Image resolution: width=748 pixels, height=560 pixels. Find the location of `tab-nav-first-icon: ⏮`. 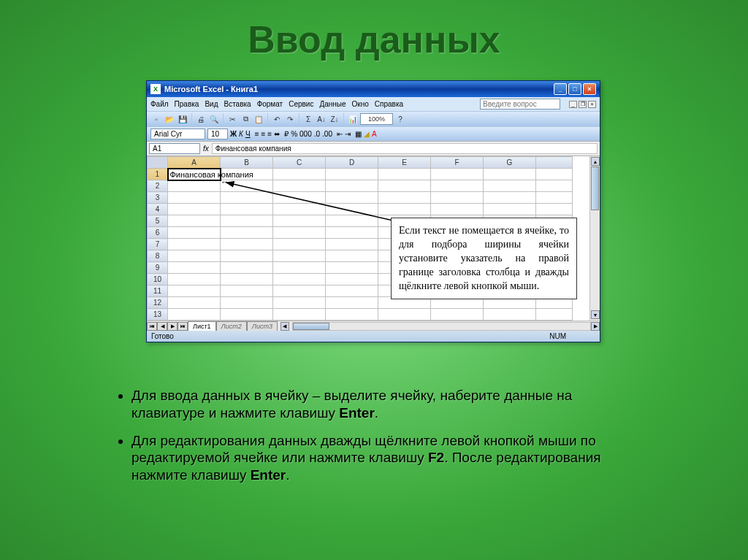

tab-nav-first-icon: ⏮ is located at coordinates (152, 326).